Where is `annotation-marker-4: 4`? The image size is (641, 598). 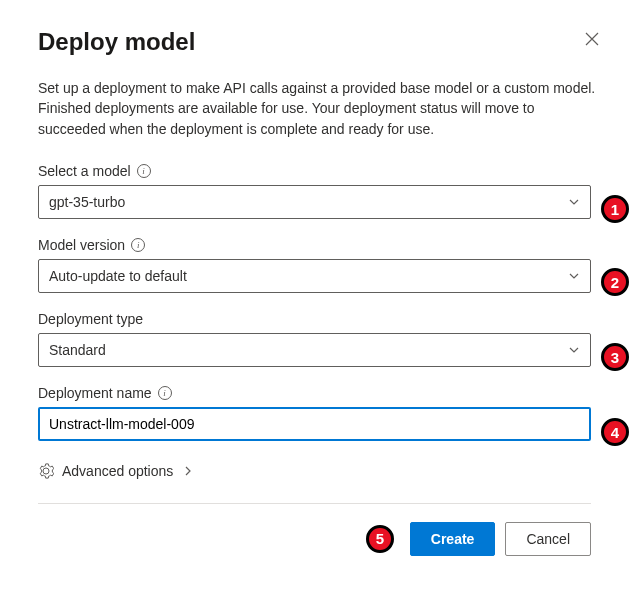
annotation-marker-4: 4 is located at coordinates (615, 432).